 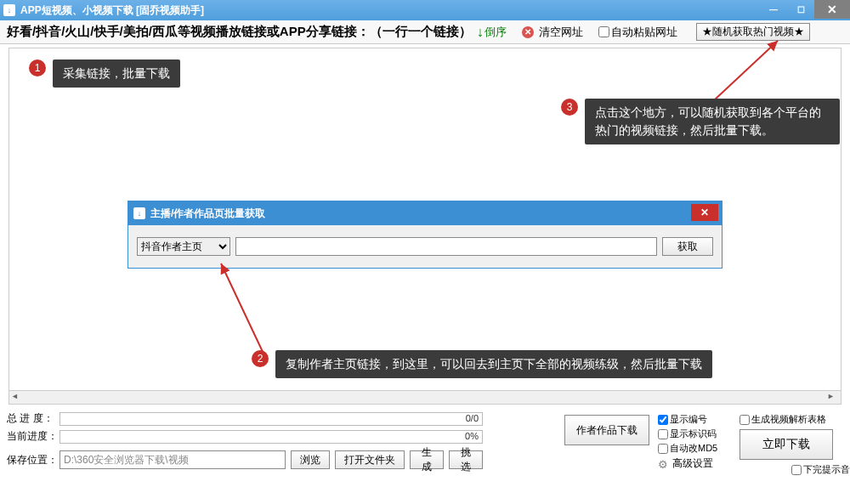 I want to click on dialog-close-button: ✕, so click(x=705, y=212).